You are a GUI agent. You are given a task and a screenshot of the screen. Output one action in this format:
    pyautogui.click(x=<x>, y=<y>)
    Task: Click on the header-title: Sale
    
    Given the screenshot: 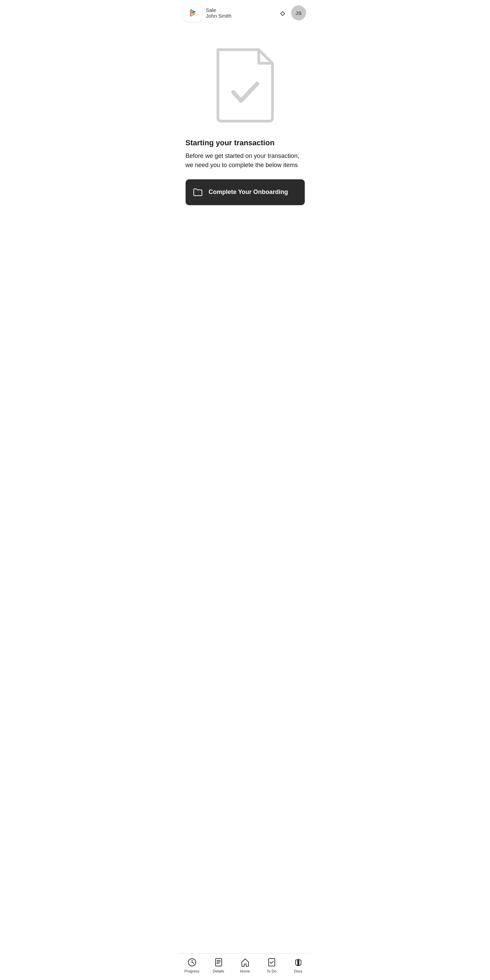 What is the action you would take?
    pyautogui.click(x=219, y=10)
    